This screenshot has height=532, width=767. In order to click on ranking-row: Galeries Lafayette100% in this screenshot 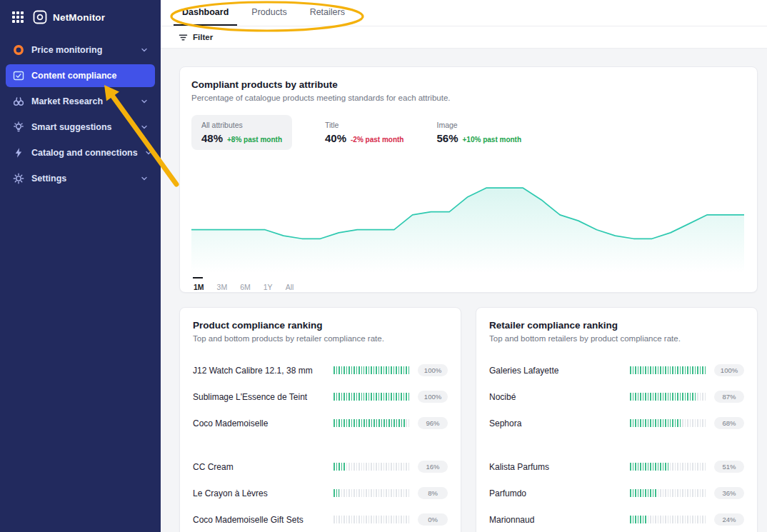, I will do `click(617, 370)`.